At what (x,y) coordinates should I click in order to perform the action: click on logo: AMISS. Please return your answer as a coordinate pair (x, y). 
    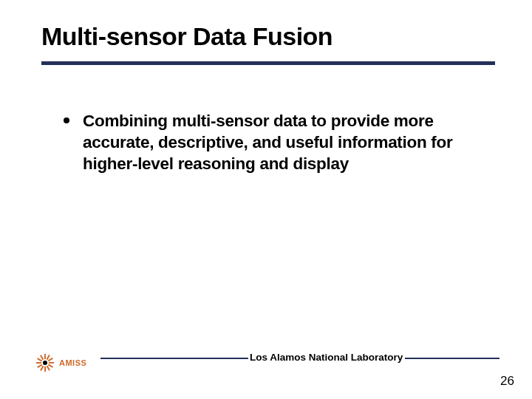
    Looking at the image, I should click on (61, 363).